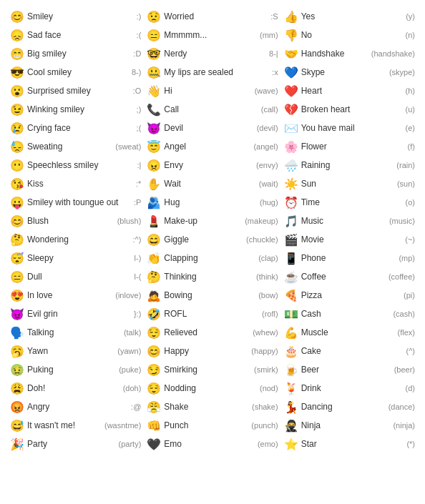  I want to click on list-item: 🖤Emo(emo), so click(212, 444).